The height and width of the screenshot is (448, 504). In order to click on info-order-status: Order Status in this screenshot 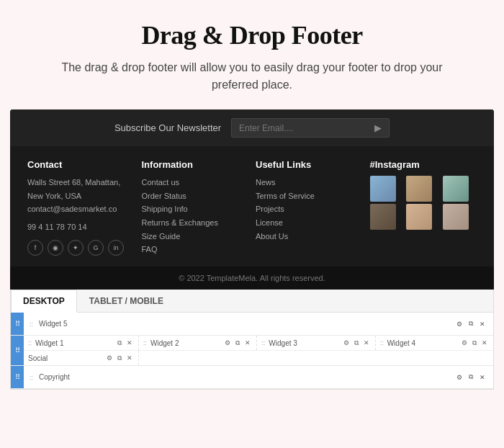, I will do `click(196, 196)`.